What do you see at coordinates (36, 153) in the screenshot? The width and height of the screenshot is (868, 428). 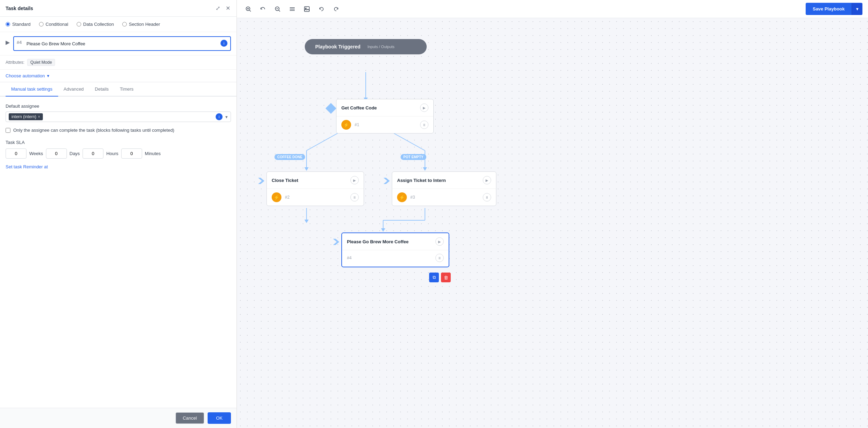 I see `sla-weeks-label: Weeks` at bounding box center [36, 153].